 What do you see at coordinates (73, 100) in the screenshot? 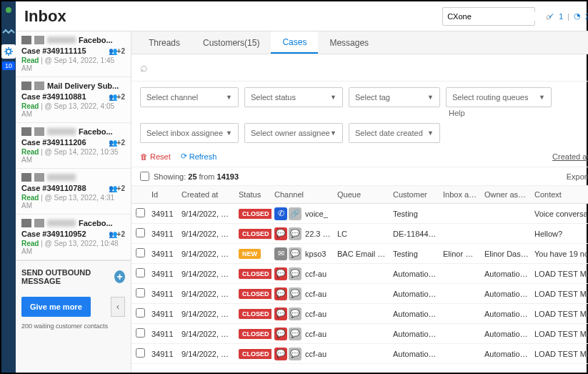
I see `case-card: Mail Delivery Sub...Case #349110881👥+2Re…` at bounding box center [73, 100].